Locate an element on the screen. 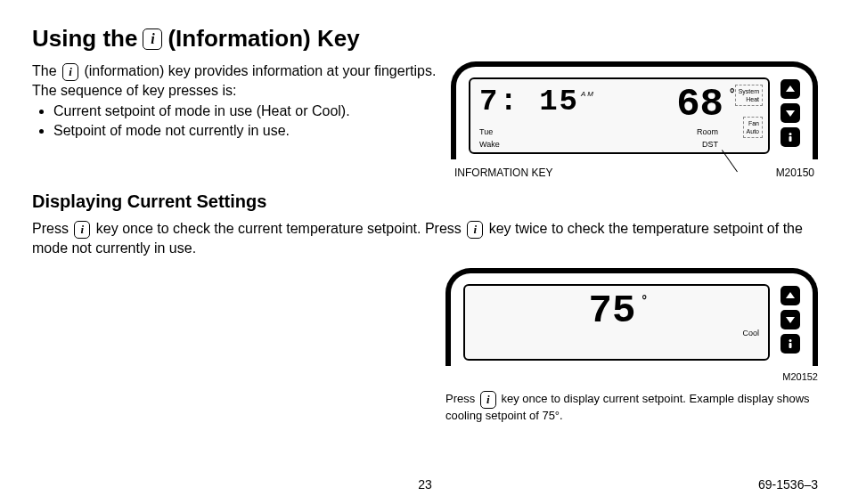  title-text-1: Using the is located at coordinates (85, 39).